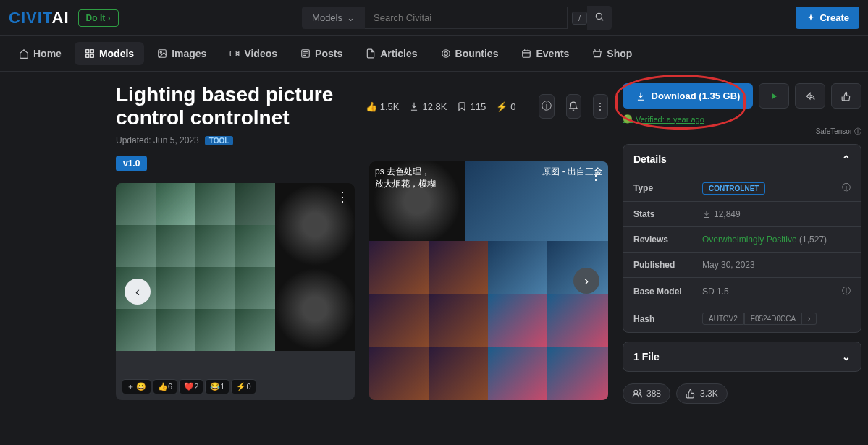  Describe the element at coordinates (109, 54) in the screenshot. I see `nav-models: Models` at that location.